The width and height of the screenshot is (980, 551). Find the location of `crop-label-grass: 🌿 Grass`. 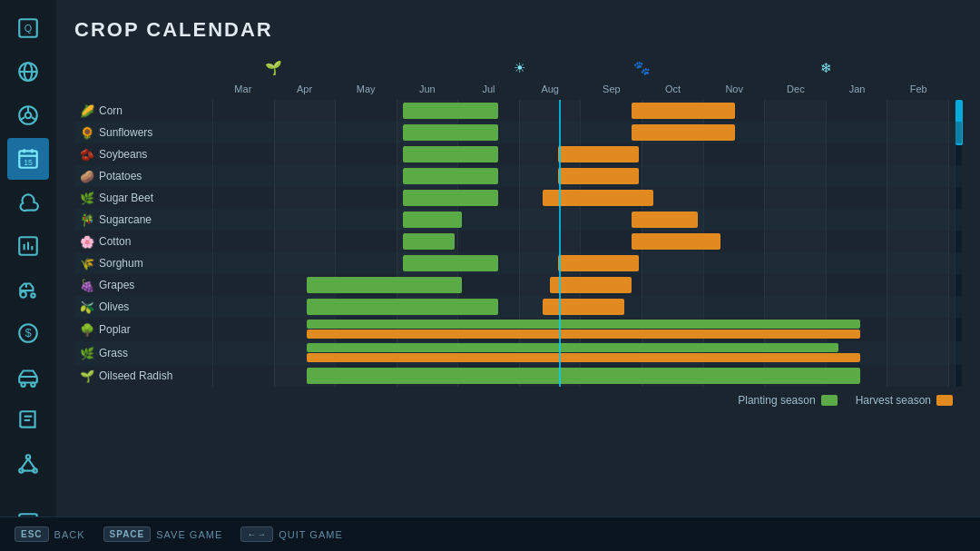

crop-label-grass: 🌿 Grass is located at coordinates (142, 354).